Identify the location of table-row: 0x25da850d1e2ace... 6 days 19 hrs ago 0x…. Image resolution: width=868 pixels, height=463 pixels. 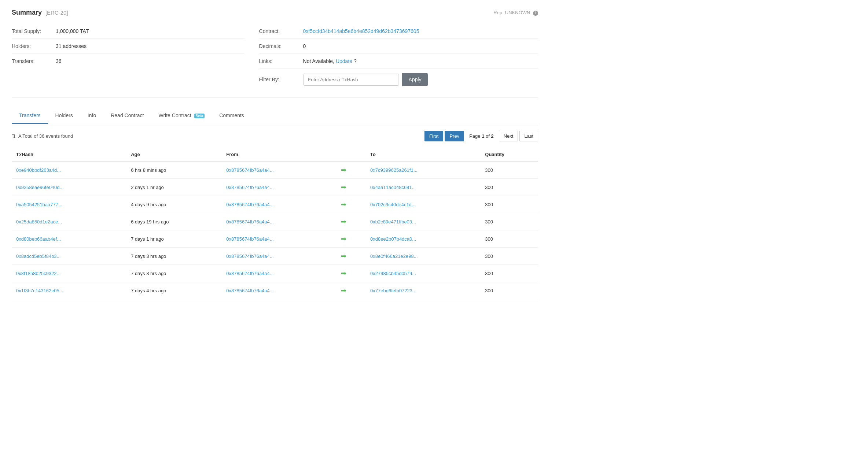
(275, 222).